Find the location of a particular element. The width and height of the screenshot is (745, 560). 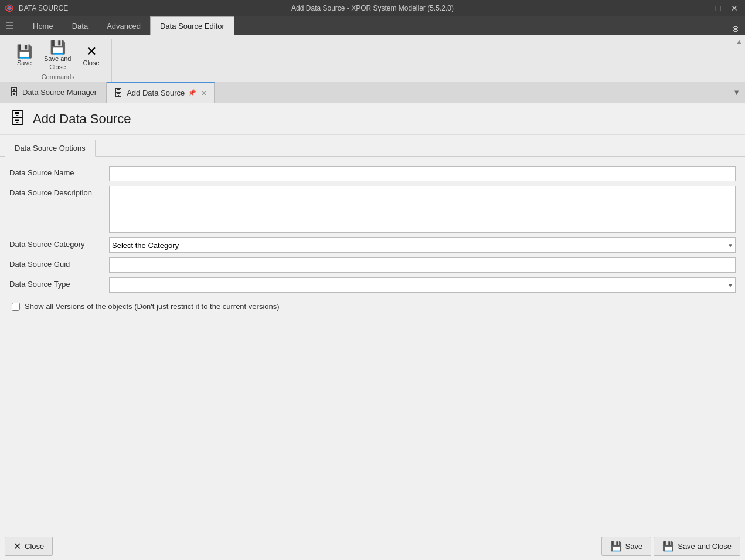

field-type-label: Data Source Type is located at coordinates (59, 283).